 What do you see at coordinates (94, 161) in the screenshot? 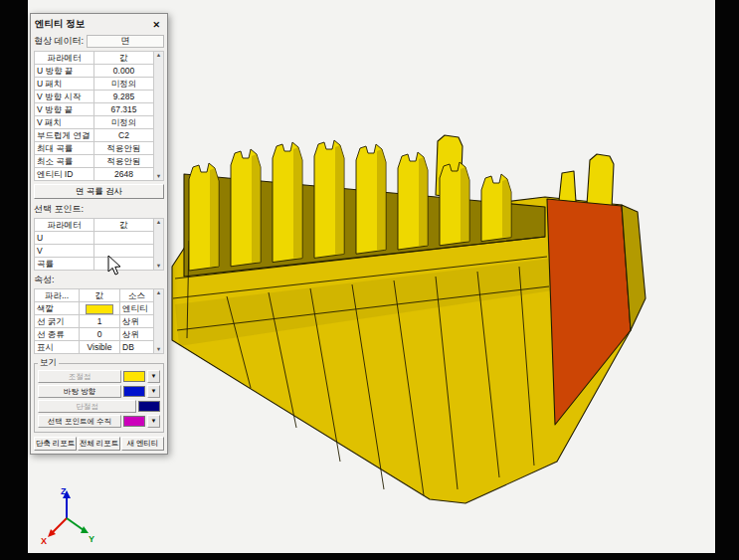
I see `table-row: 최소 곡률적용안됨` at bounding box center [94, 161].